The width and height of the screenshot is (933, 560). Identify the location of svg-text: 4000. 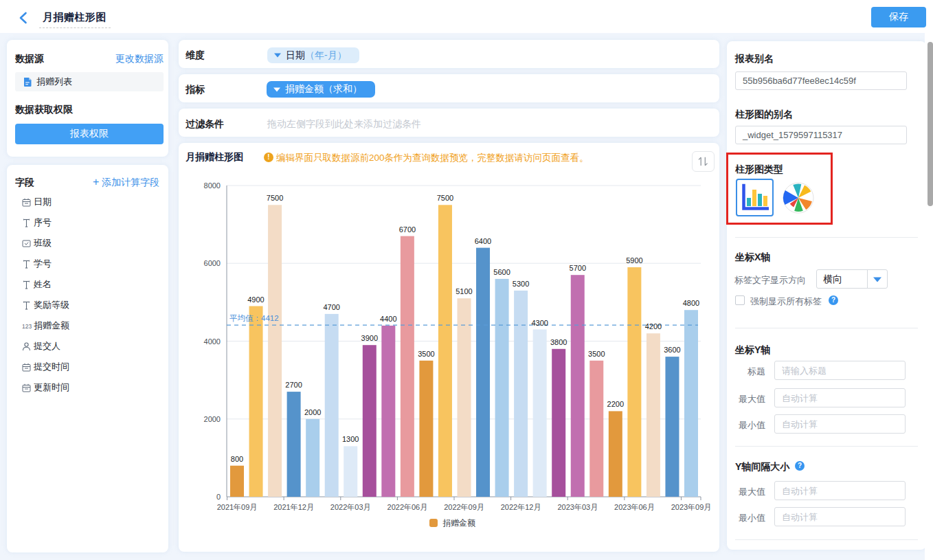
(212, 341).